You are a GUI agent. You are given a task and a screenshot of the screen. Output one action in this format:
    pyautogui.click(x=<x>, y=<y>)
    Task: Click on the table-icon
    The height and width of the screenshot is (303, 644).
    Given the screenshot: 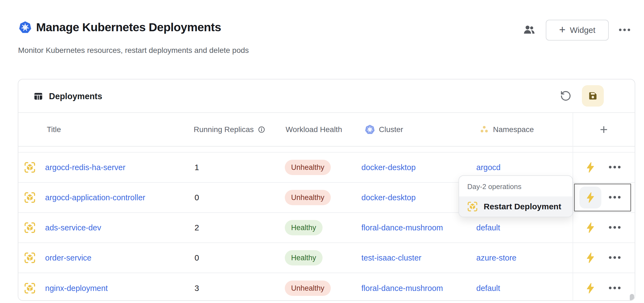 What is the action you would take?
    pyautogui.click(x=38, y=96)
    